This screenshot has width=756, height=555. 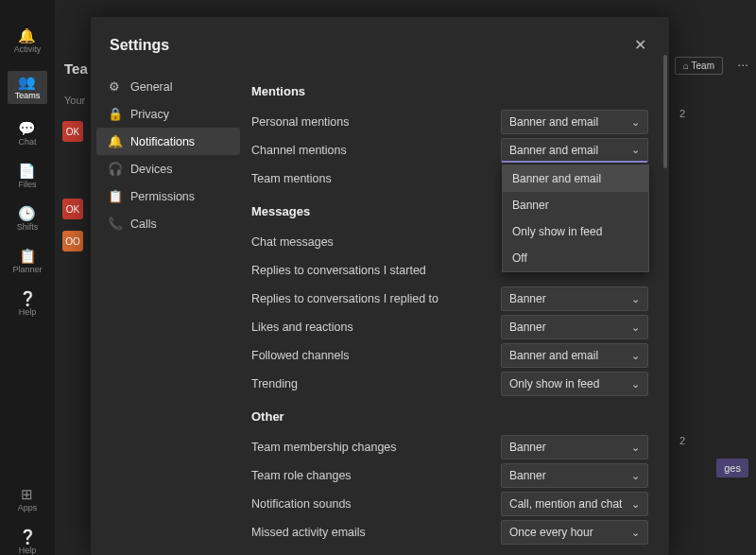 I want to click on rail-item-files: 📄Files, so click(x=26, y=176).